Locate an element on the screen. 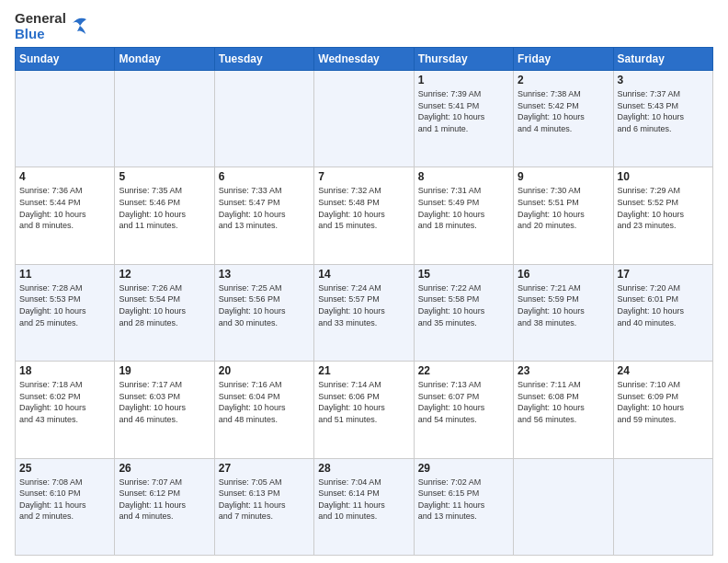 The image size is (728, 563). day-info: Sunrise: 7:02 AM Sunset: 6:15 PM Dayligh… is located at coordinates (463, 500).